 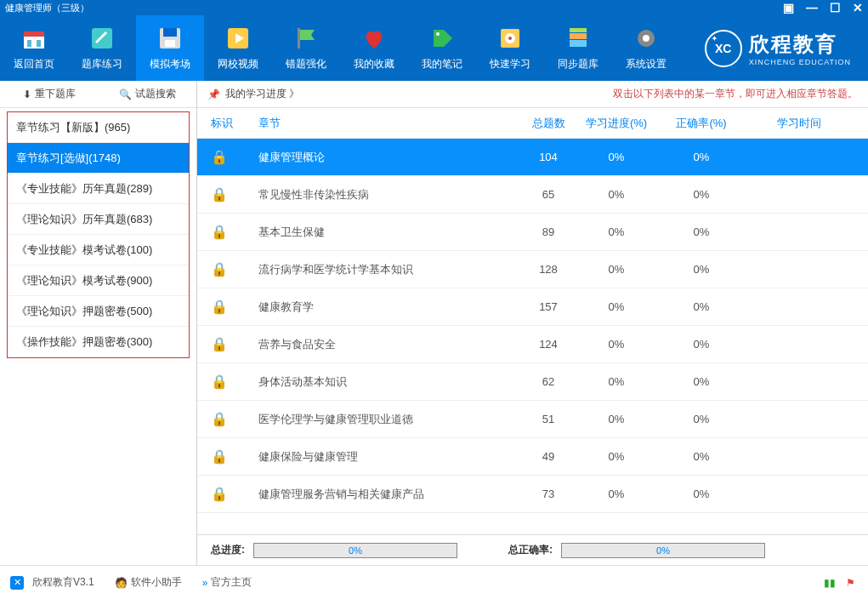 What do you see at coordinates (548, 194) in the screenshot?
I see `chapter-total: 65` at bounding box center [548, 194].